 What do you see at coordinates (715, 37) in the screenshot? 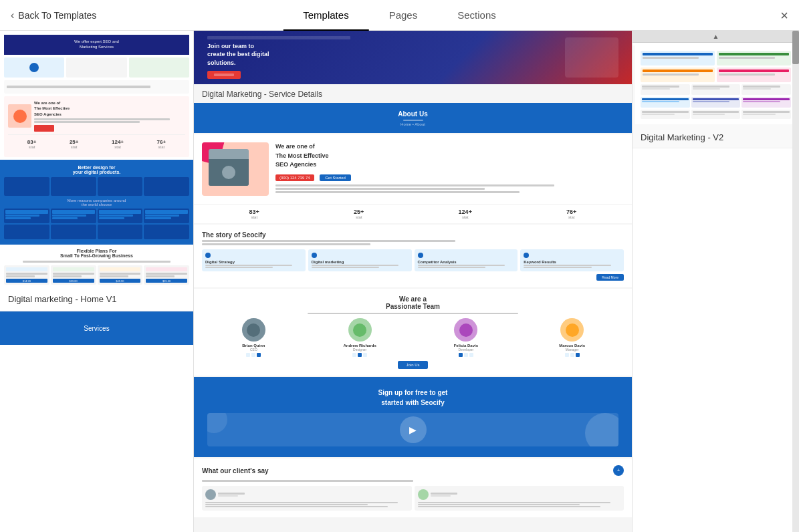
I see `scrollbar-up-arrow: ▲` at bounding box center [715, 37].